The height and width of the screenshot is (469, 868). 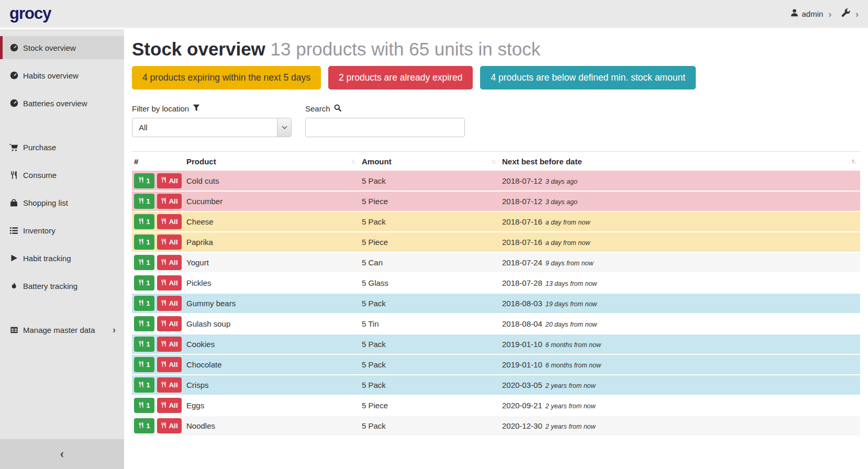 What do you see at coordinates (62, 203) in the screenshot?
I see `sidebar-item-shopping-list: Shopping list` at bounding box center [62, 203].